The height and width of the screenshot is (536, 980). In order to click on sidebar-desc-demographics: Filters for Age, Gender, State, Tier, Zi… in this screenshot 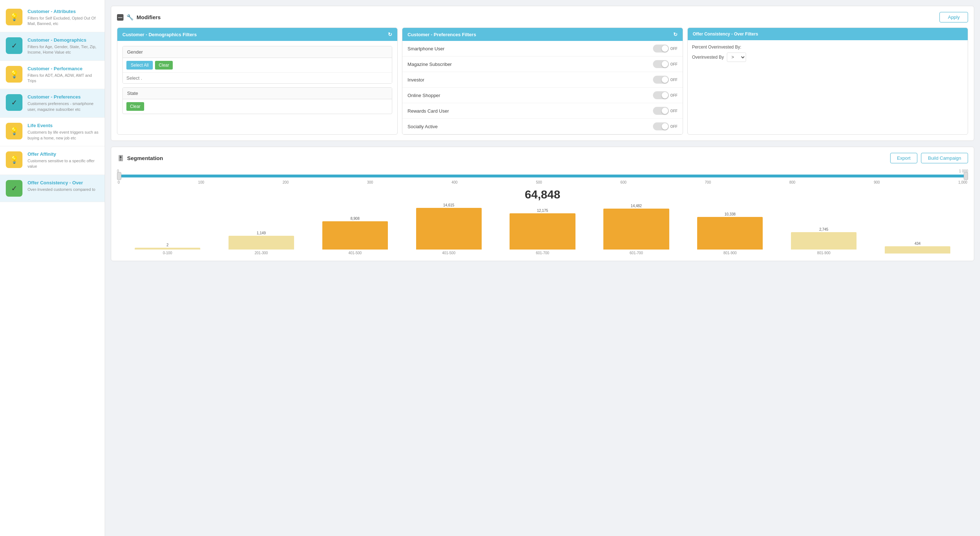, I will do `click(63, 50)`.